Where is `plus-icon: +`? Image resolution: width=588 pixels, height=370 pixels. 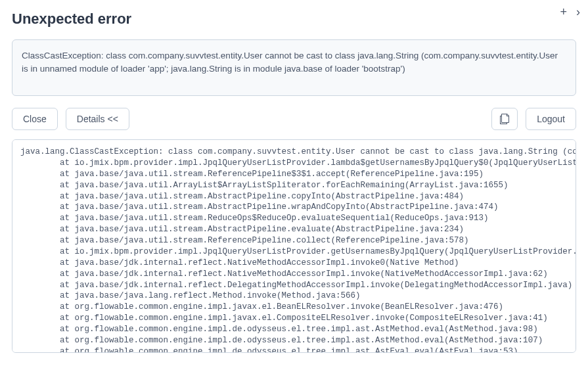 plus-icon: + is located at coordinates (564, 12).